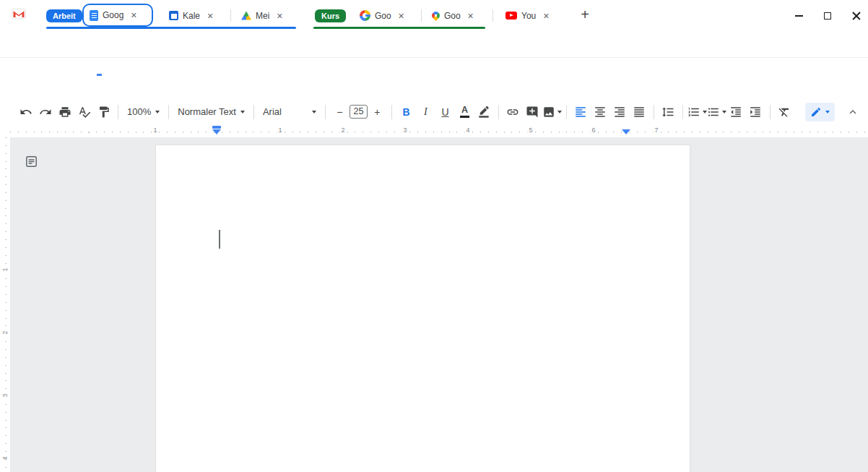 This screenshot has width=868, height=472. I want to click on text-color-glyph: A, so click(465, 110).